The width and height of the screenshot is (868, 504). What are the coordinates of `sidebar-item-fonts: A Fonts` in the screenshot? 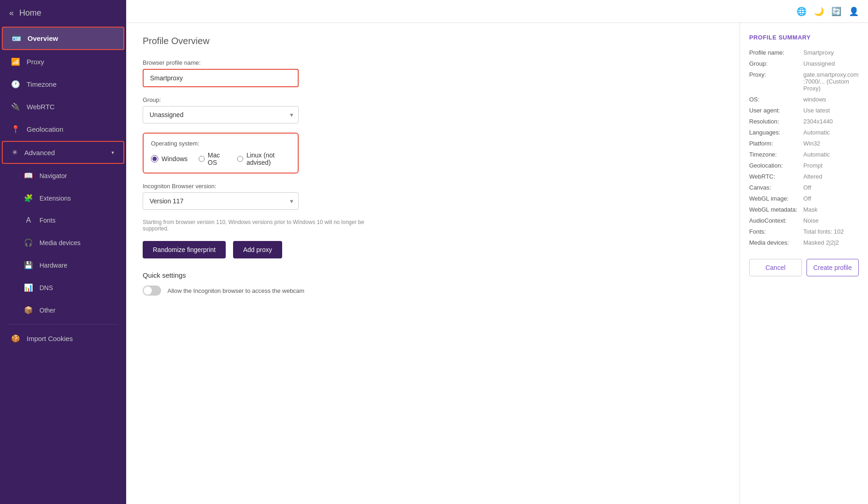 It's located at (63, 220).